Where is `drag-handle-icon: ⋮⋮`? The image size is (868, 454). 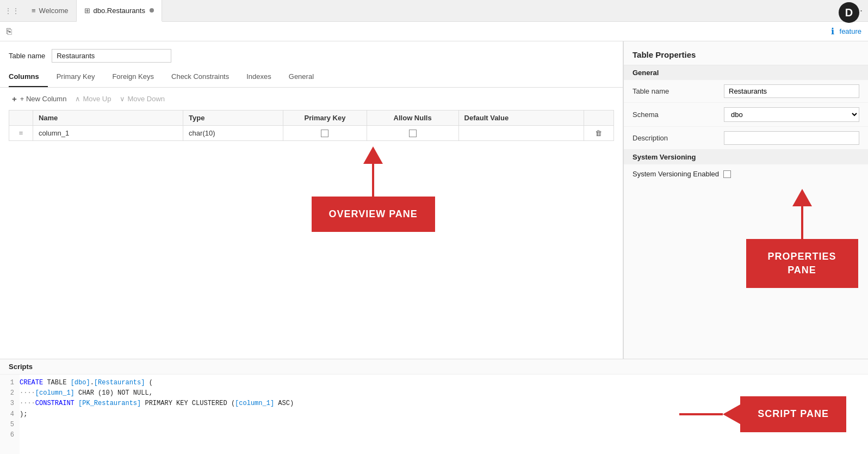 drag-handle-icon: ⋮⋮ is located at coordinates (12, 11).